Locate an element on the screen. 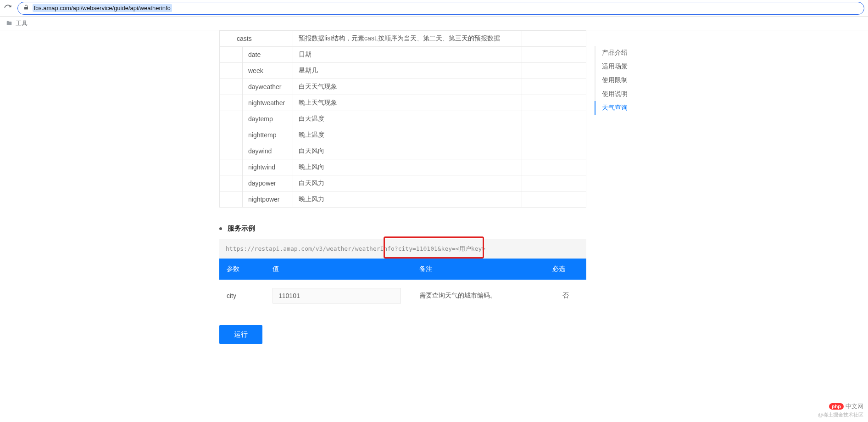  url-scheme: https: is located at coordinates (237, 249).